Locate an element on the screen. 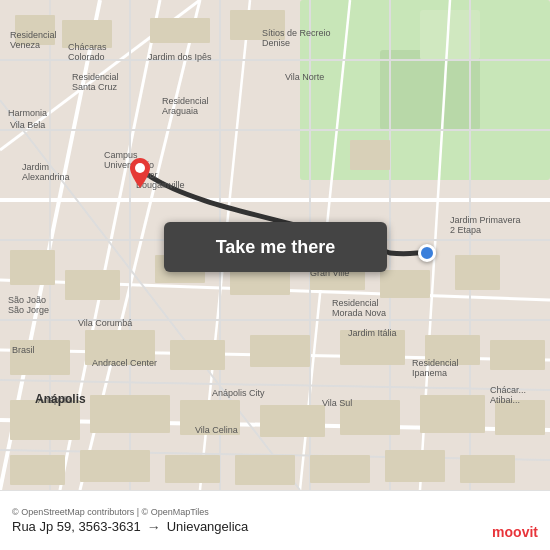  label-morada-nova: ResidencialMorada Nova is located at coordinates (359, 308).